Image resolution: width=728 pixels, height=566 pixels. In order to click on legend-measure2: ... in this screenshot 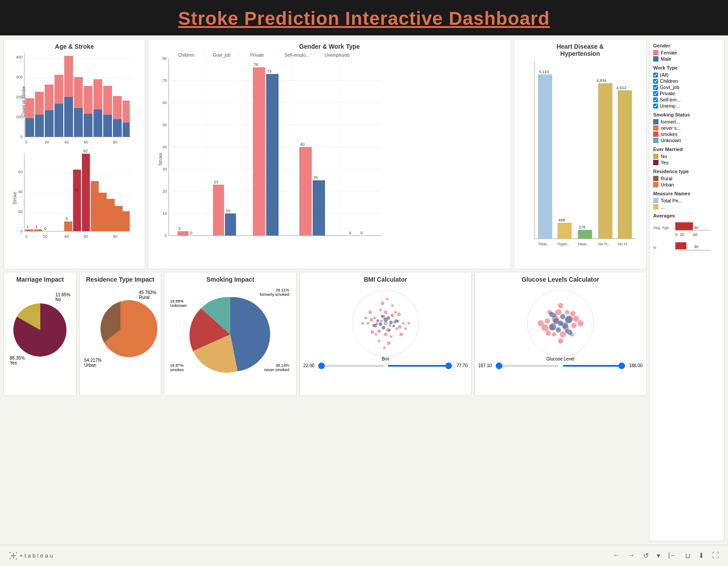, I will do `click(687, 207)`.